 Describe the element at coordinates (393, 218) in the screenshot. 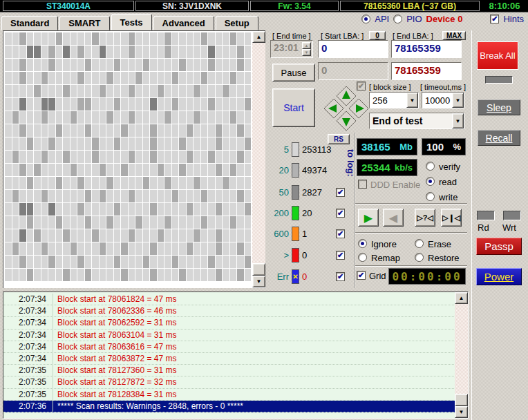

I see `reverse-icon: ◀` at that location.